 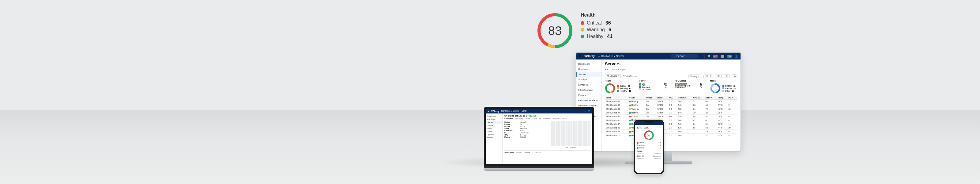 What do you see at coordinates (671, 101) in the screenshot?
I see `table-row: SR650-node-01HealthyOnSR650OK2.40324838°…` at bounding box center [671, 101].